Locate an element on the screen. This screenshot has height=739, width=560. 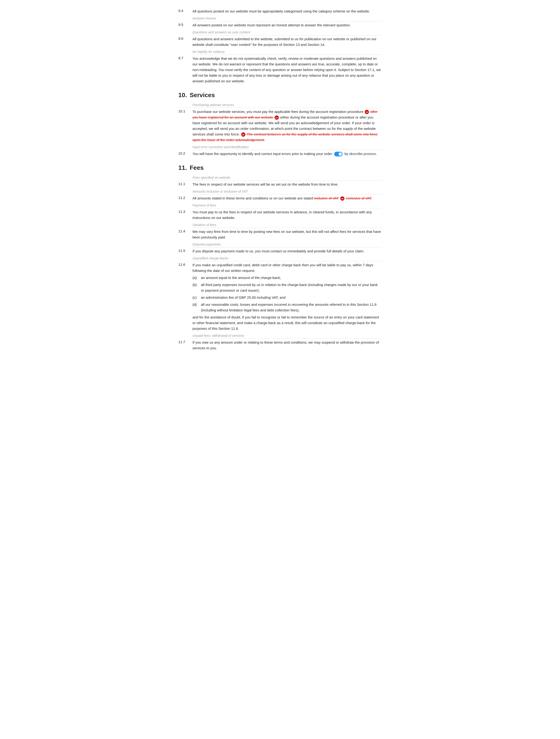
list-text-b: all third party expenses incurred by us … is located at coordinates (291, 288).